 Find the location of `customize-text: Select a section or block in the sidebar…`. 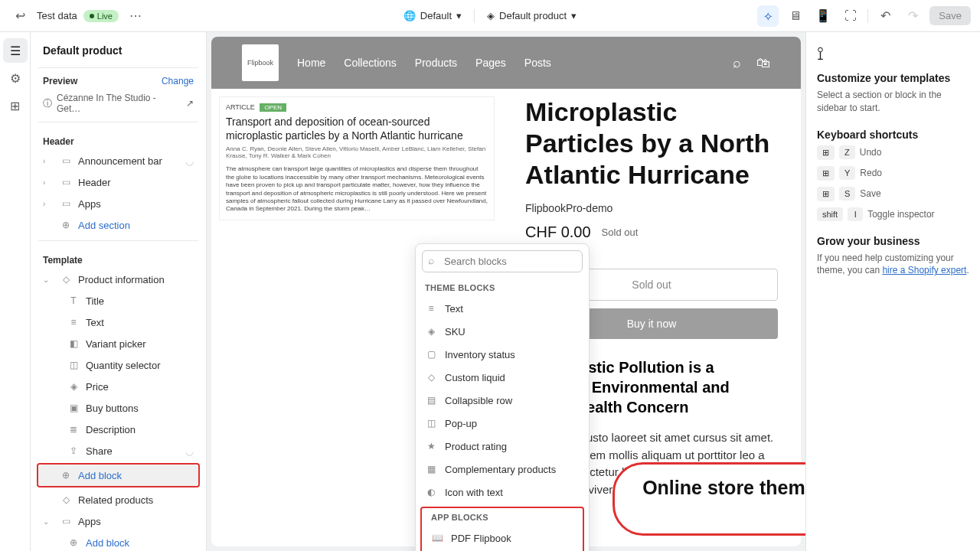

customize-text: Select a section or block in the sidebar… is located at coordinates (893, 102).